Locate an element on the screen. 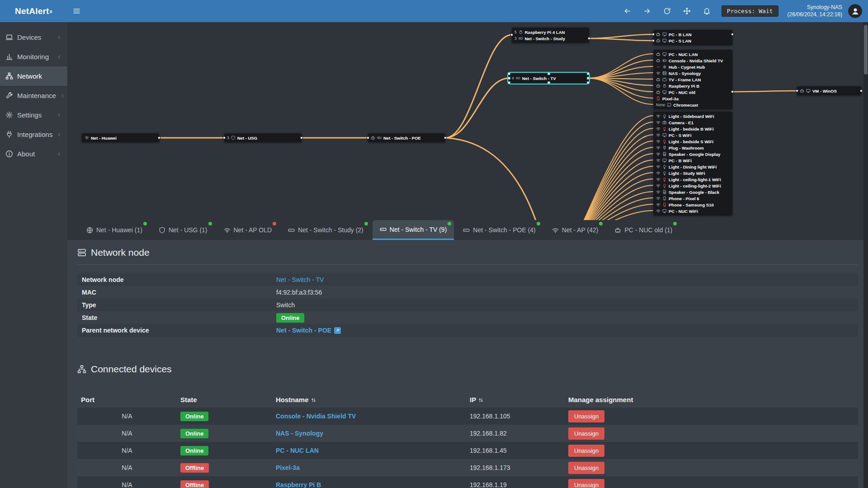  topology-device-pc-b-wifi: PC - B WiFi is located at coordinates (693, 160).